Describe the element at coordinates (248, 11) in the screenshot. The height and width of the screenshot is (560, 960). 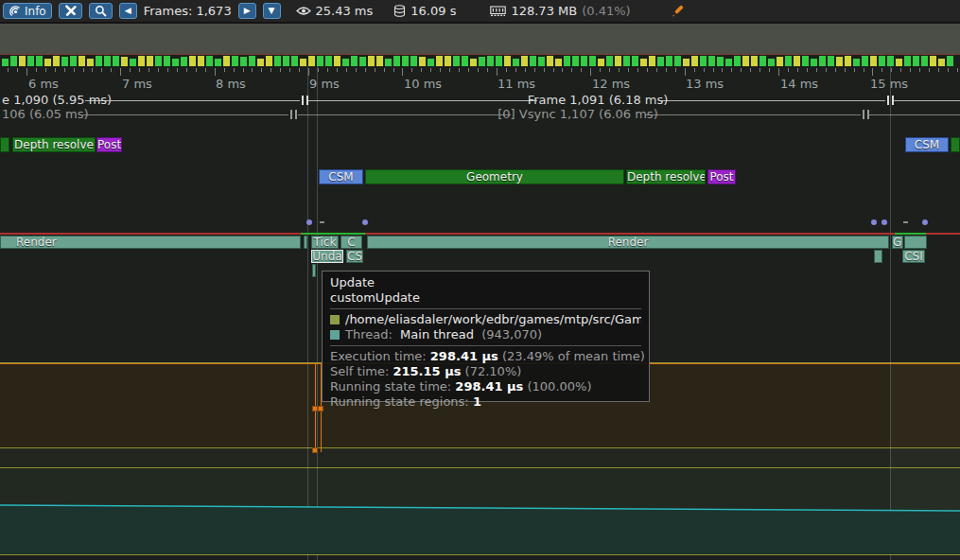
I see `right-arrow-icon: ▶` at that location.